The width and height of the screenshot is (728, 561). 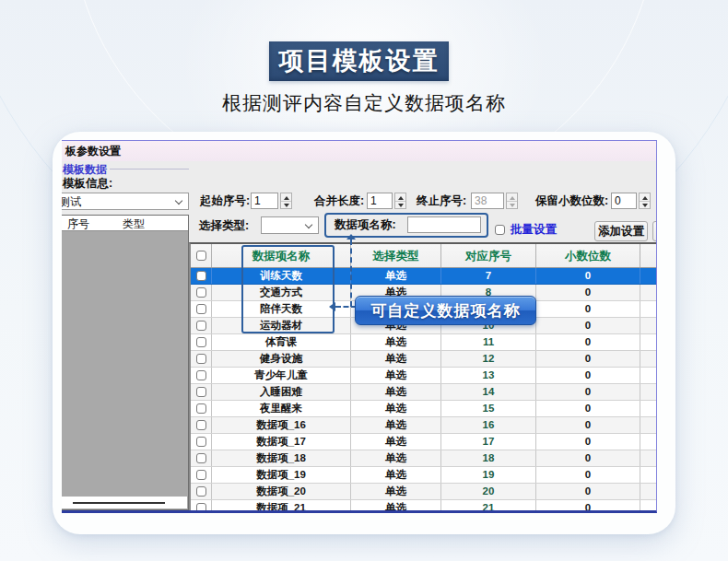 What do you see at coordinates (124, 503) in the screenshot?
I see `list-hscrollbar` at bounding box center [124, 503].